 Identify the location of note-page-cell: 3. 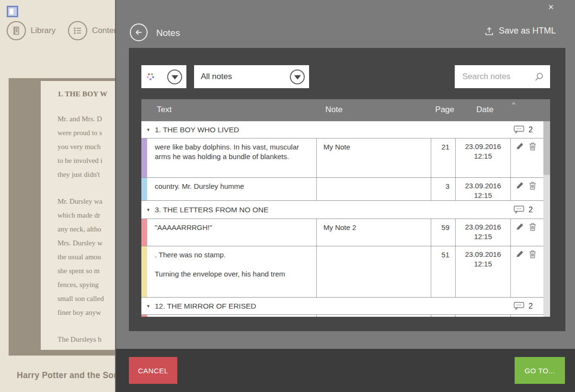
(444, 189).